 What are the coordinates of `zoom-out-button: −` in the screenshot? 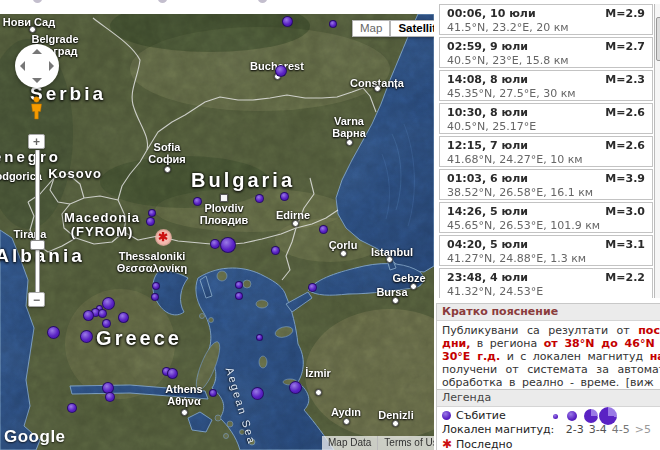 It's located at (36, 300).